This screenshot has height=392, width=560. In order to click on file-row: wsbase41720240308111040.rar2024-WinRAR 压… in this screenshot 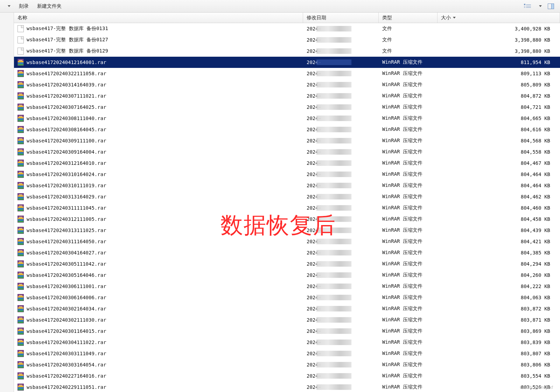, I will do `click(287, 118)`.